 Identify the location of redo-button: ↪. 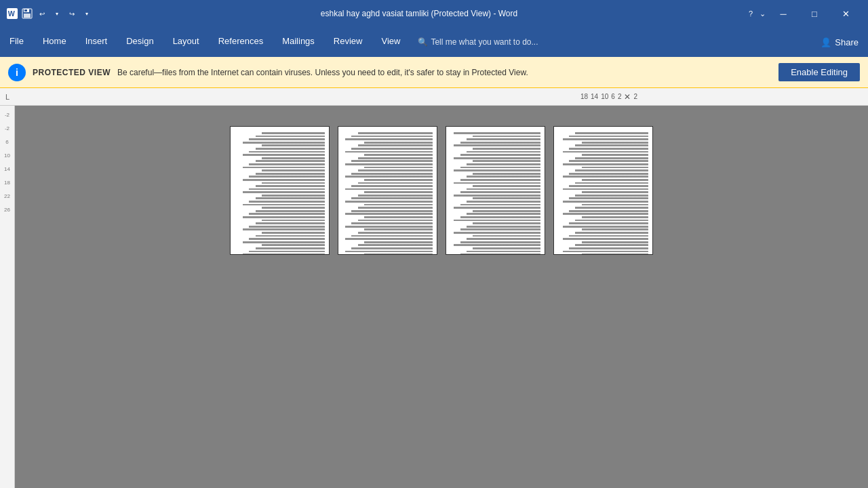
(72, 14).